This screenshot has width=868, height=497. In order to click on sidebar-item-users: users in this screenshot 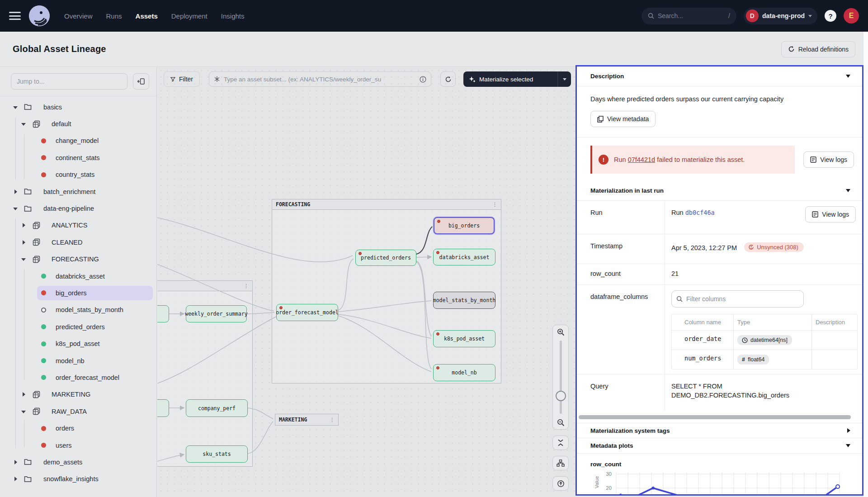, I will do `click(78, 445)`.